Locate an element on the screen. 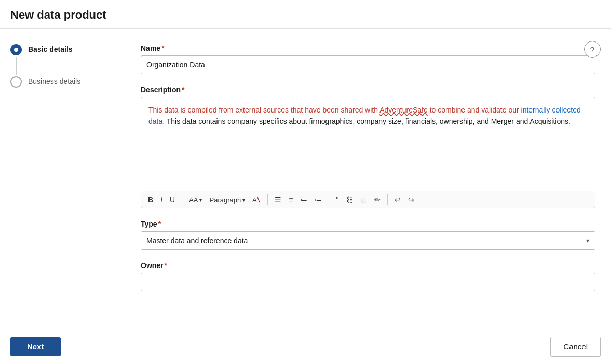 Image resolution: width=611 pixels, height=364 pixels. cancel-button: Cancel is located at coordinates (575, 346).